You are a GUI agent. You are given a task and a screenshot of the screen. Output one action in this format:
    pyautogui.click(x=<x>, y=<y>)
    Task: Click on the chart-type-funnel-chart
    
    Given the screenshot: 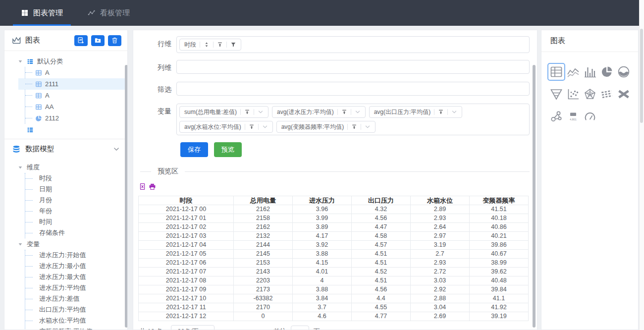 What is the action you would take?
    pyautogui.click(x=556, y=94)
    